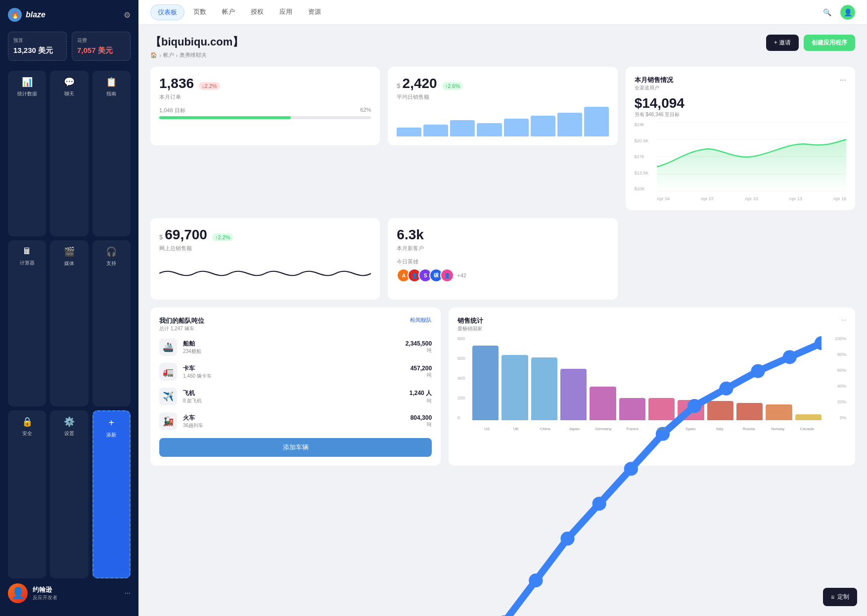  I want to click on customize-icon: ≡, so click(833, 597).